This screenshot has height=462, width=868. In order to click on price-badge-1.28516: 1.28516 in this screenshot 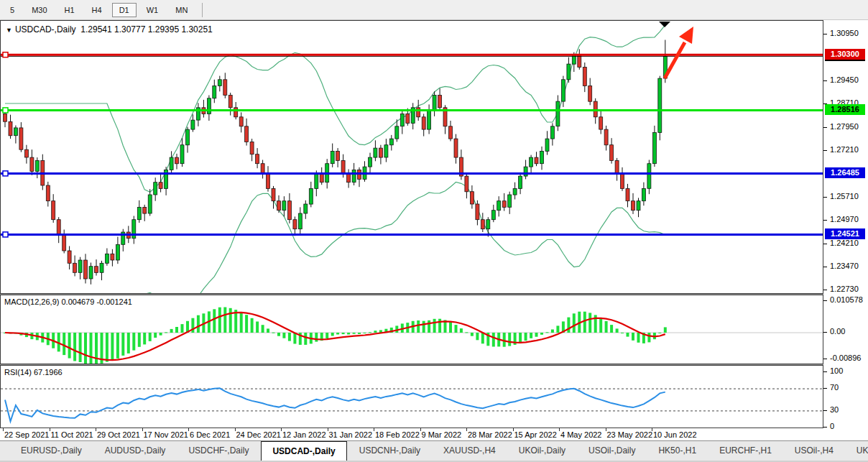, I will do `click(845, 109)`.